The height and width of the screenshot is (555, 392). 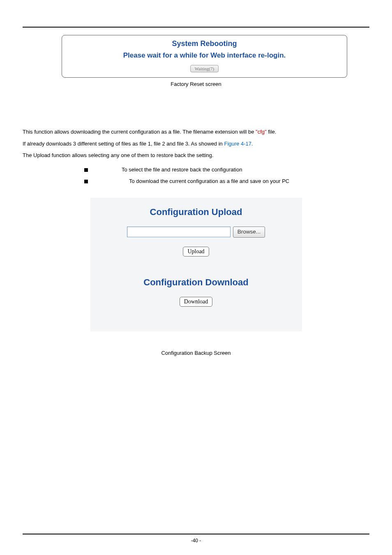 What do you see at coordinates (196, 539) in the screenshot?
I see `page-footer: -40 -` at bounding box center [196, 539].